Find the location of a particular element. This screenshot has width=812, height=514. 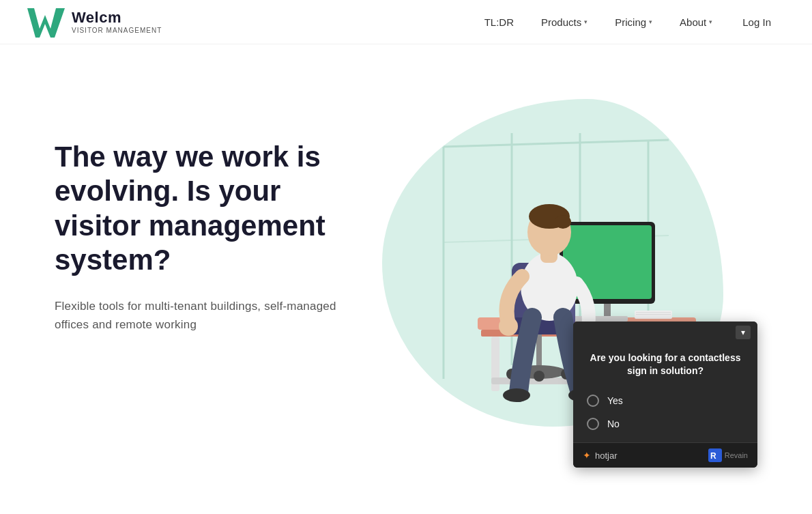

hero-heading: The way we work is evolving. Is your vis… is located at coordinates (208, 209).